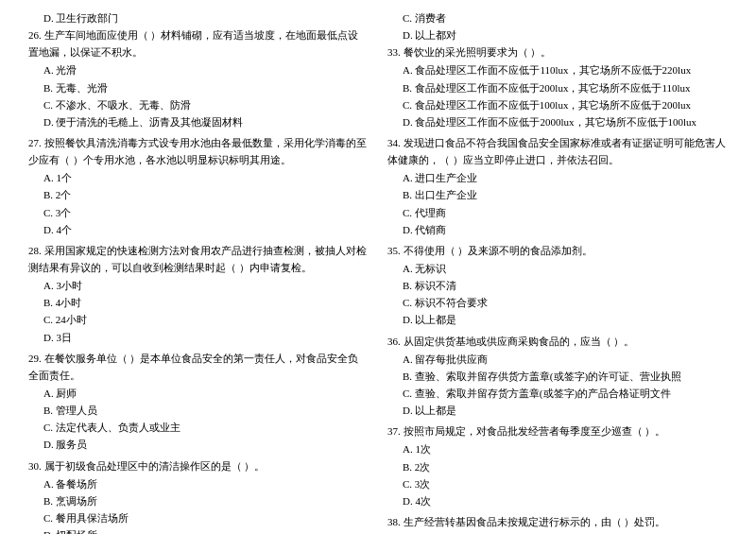  Describe the element at coordinates (558, 376) in the screenshot. I see `option-item: B. 查验、索取并留存供货方盖章(或签字)的许可证、营业执照` at that location.